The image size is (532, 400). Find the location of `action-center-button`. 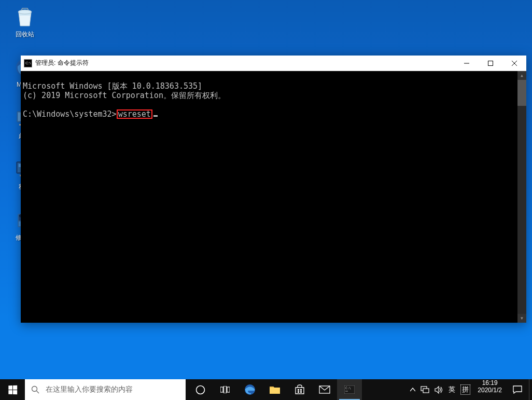

action-center-button is located at coordinates (517, 390).